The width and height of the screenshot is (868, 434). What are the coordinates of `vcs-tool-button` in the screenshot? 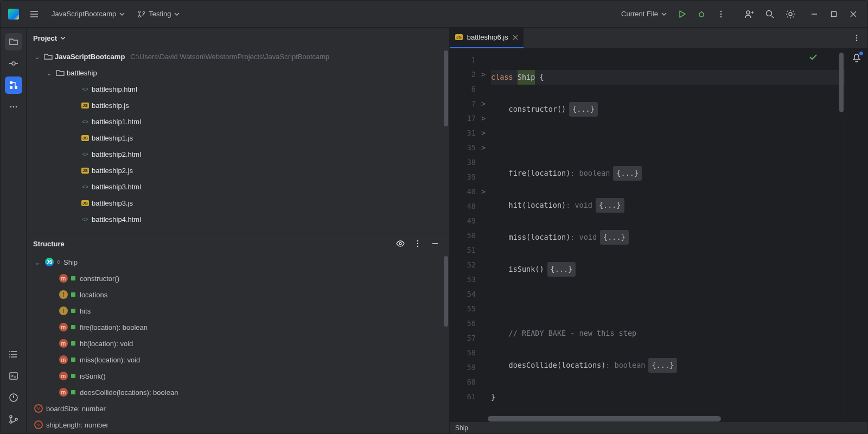 It's located at (14, 419).